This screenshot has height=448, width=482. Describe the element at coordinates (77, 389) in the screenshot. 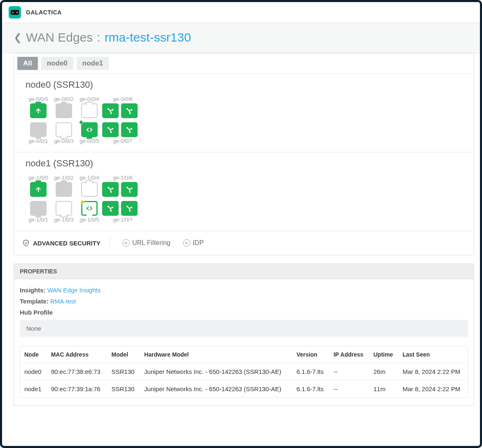

I see `table-cell: 90:ec:77:39:1a:76` at that location.